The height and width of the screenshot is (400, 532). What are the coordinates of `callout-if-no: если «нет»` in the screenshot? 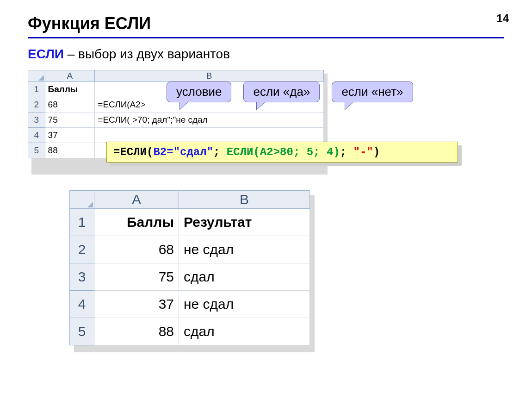 It's located at (372, 92).